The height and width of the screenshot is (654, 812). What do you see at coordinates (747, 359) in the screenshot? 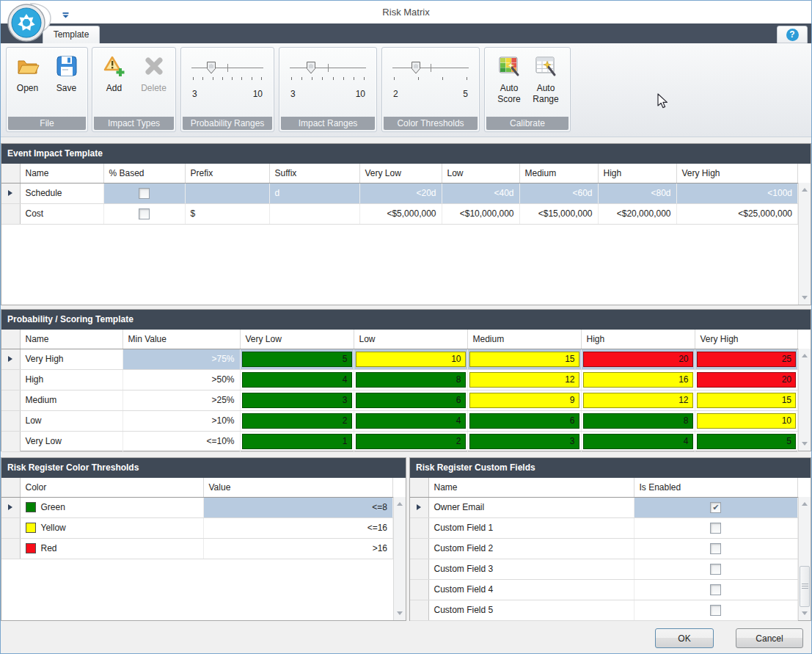
I see `cell-score: 25` at bounding box center [747, 359].